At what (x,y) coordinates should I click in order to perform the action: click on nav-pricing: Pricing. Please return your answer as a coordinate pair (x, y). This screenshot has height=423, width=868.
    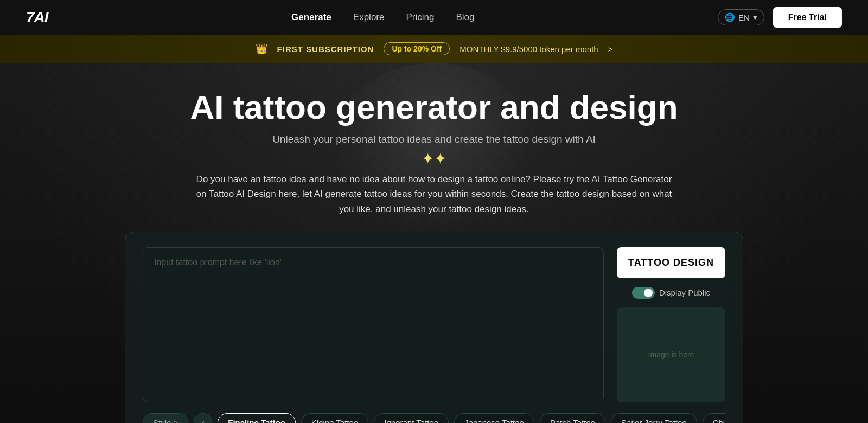
    Looking at the image, I should click on (420, 17).